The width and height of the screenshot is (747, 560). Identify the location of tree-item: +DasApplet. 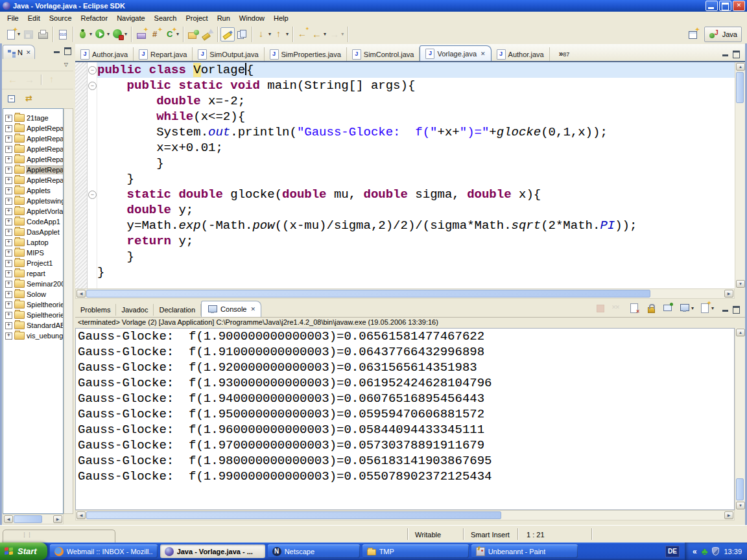
(33, 232).